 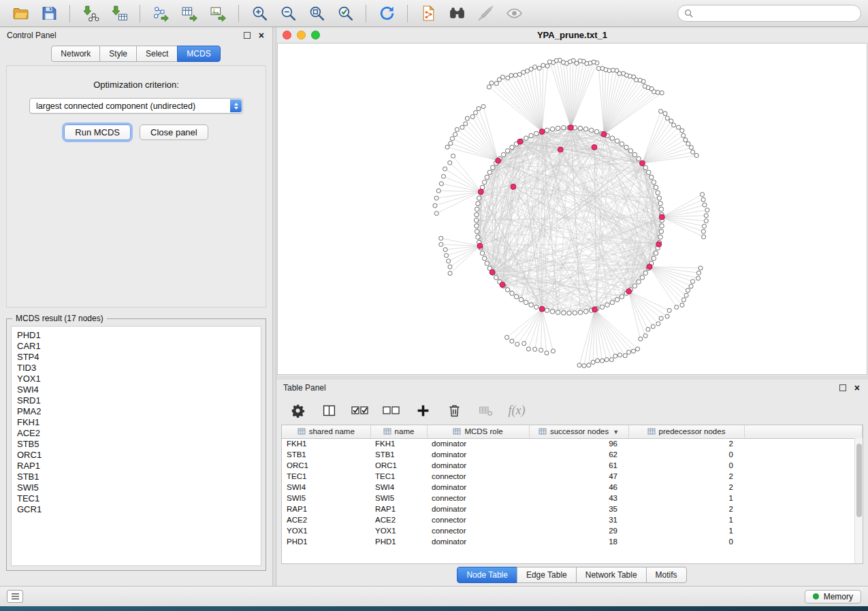 I want to click on float-panel-button, so click(x=247, y=35).